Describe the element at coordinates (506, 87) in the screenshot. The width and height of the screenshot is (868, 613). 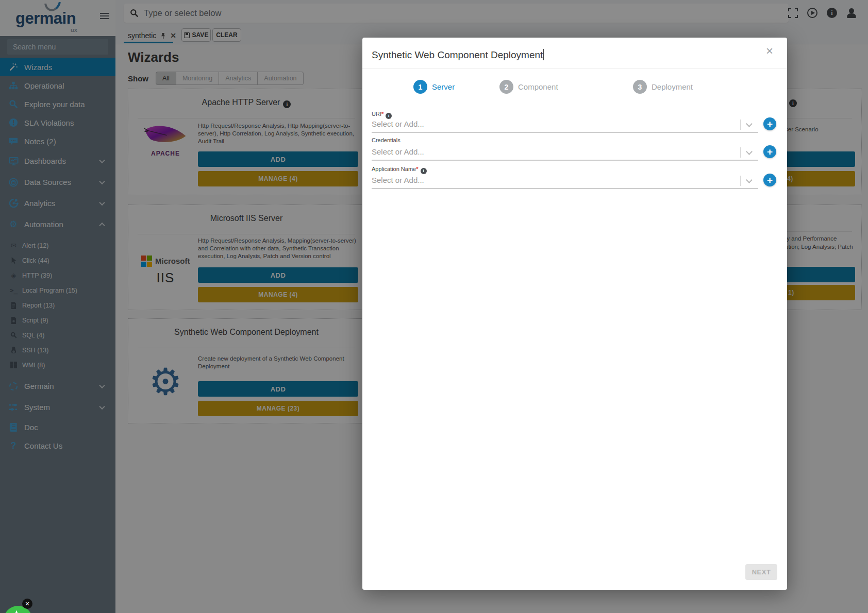
I see `step-number: 2` at that location.